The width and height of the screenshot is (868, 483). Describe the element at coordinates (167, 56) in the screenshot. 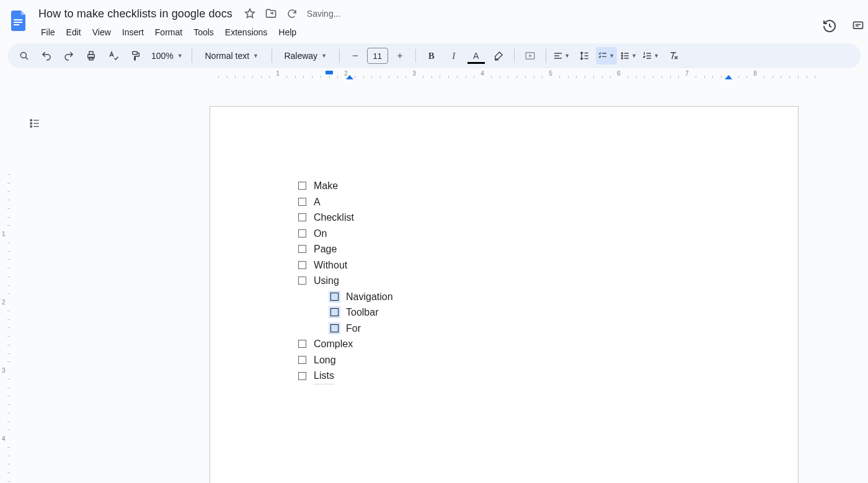

I see `zoom-select: 100%▼` at that location.